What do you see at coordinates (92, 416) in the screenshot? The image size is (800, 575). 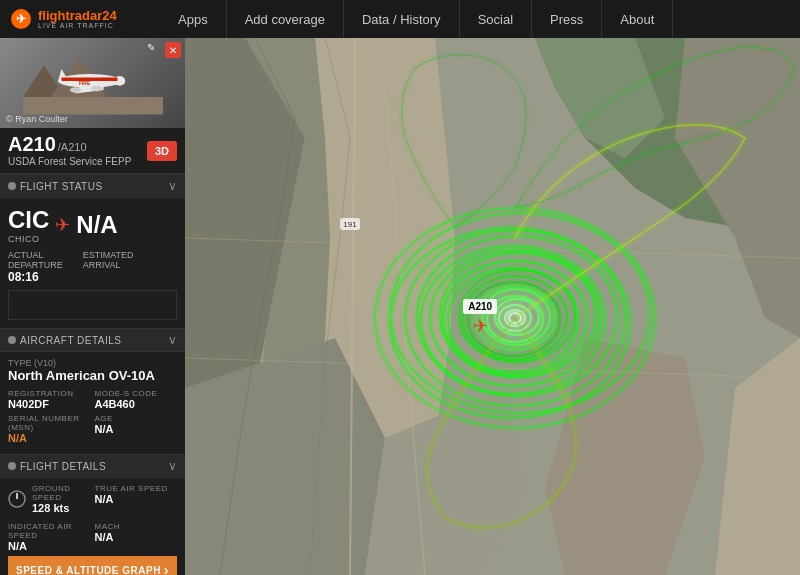 I see `detail-grid: REGISTRATION N402DF MODE-S CODE A4B460 S…` at bounding box center [92, 416].